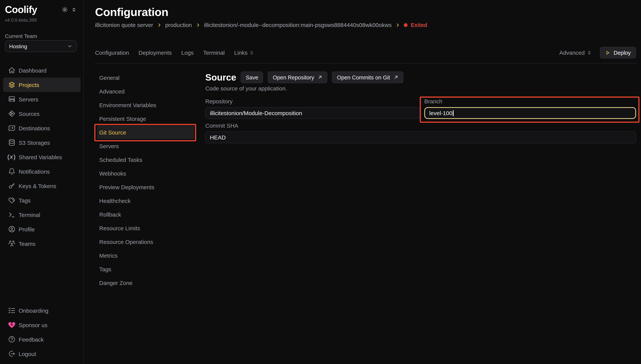 Image resolution: width=641 pixels, height=364 pixels. I want to click on subnav-danger-zone: Danger Zone, so click(146, 282).